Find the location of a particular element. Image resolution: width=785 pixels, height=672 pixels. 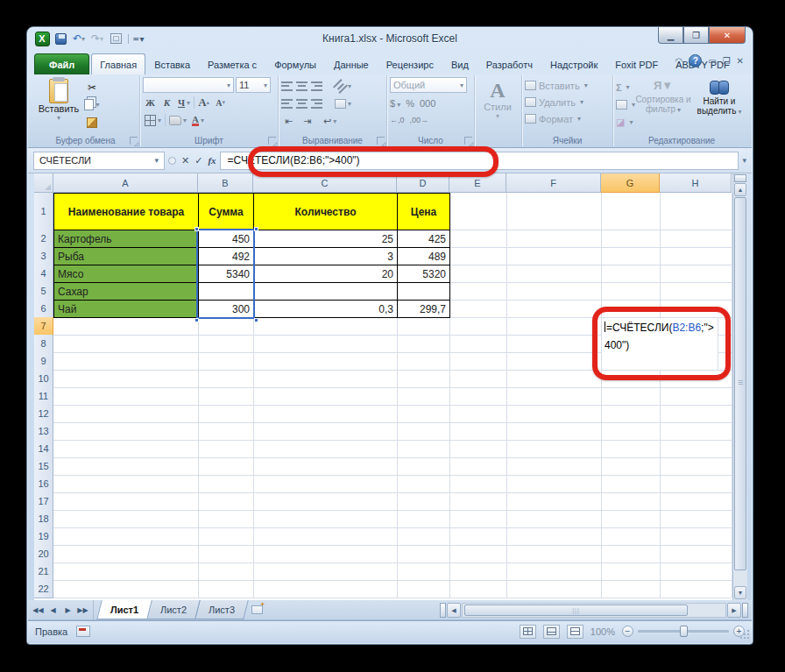

scroll-up-button: ▲ is located at coordinates (740, 189).